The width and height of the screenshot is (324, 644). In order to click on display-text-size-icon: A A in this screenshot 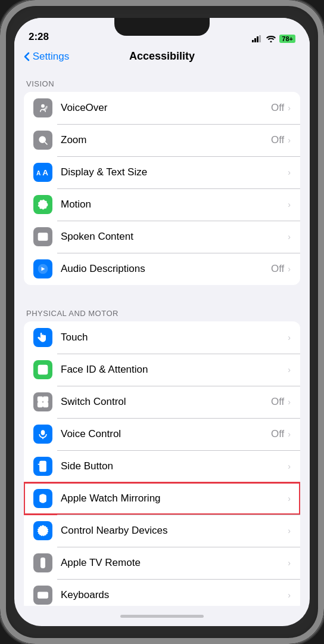, I will do `click(43, 172)`.